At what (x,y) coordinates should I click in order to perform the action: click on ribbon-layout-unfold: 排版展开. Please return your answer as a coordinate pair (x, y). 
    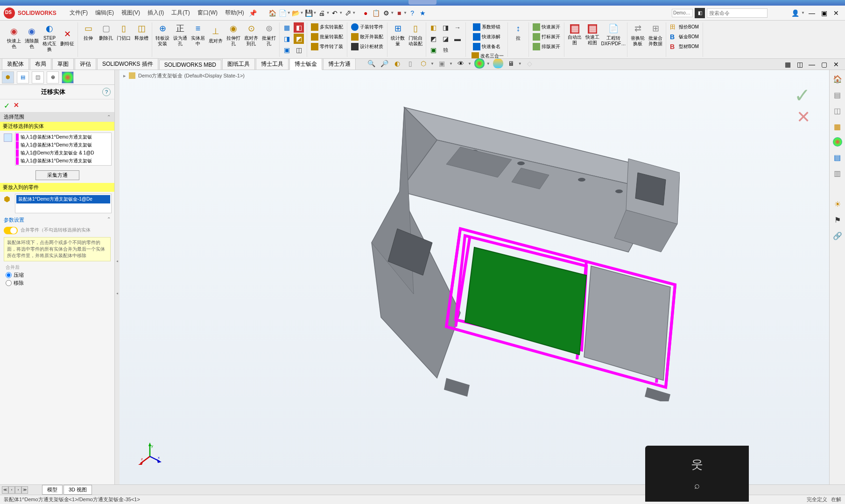
    Looking at the image, I should click on (546, 47).